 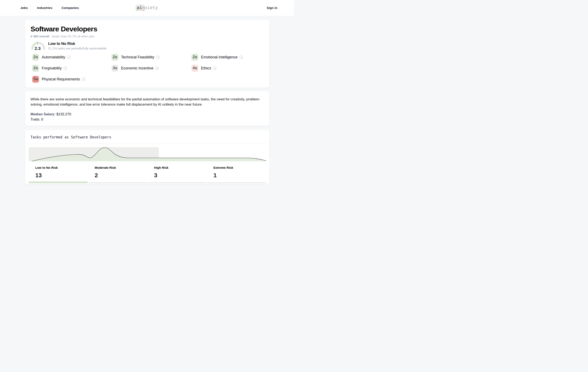 What do you see at coordinates (180, 175) in the screenshot?
I see `stat-count: 3` at bounding box center [180, 175].